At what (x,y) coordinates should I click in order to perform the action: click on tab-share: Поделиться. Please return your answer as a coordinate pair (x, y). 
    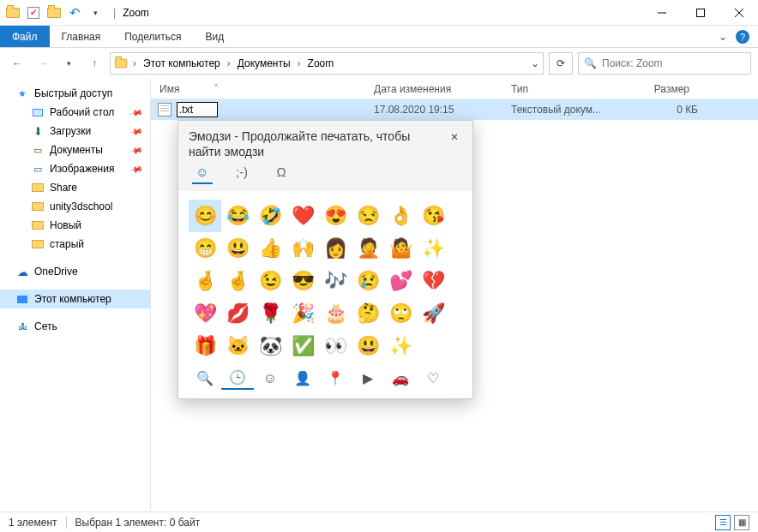
    Looking at the image, I should click on (153, 36).